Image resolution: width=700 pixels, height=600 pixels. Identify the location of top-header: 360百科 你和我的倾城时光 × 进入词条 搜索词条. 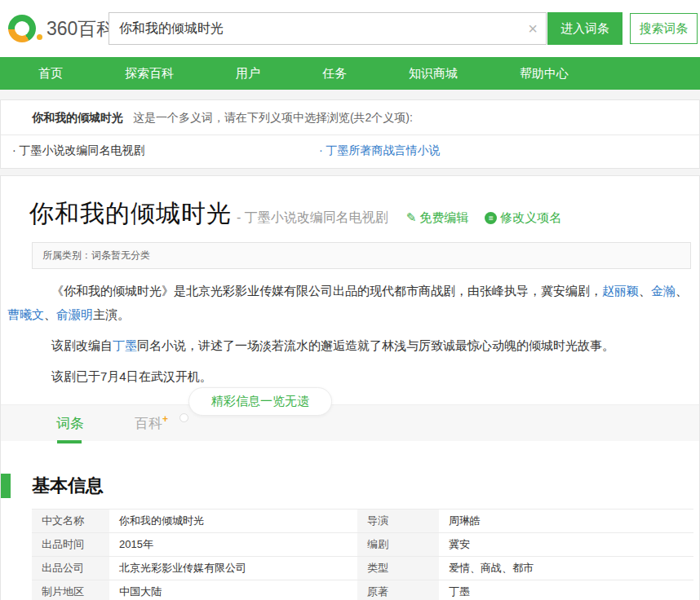
(350, 29).